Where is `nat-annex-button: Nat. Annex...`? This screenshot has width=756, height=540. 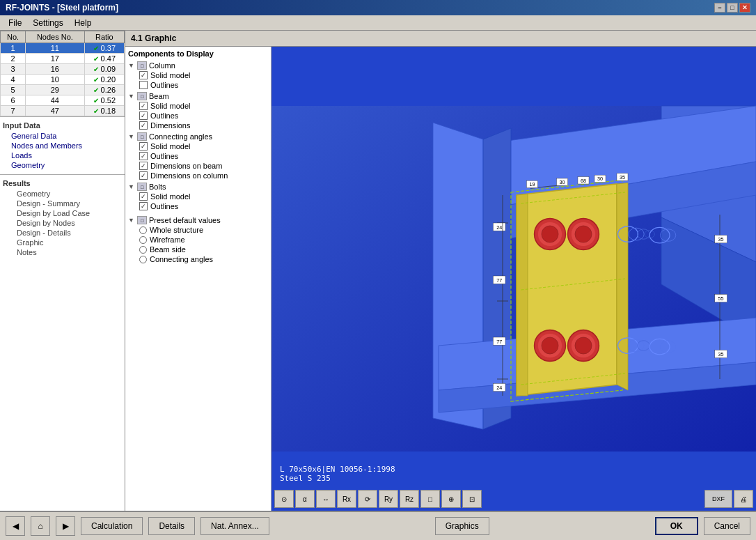
nat-annex-button: Nat. Annex... is located at coordinates (235, 526).